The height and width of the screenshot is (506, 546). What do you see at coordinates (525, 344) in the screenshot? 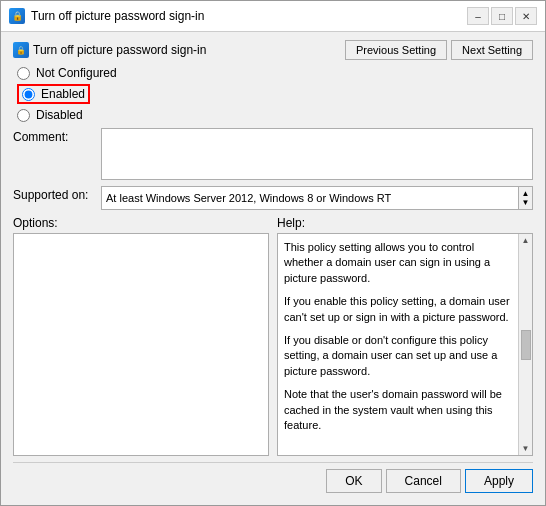
I see `help-scrollbar: ▲ ▼` at bounding box center [525, 344].